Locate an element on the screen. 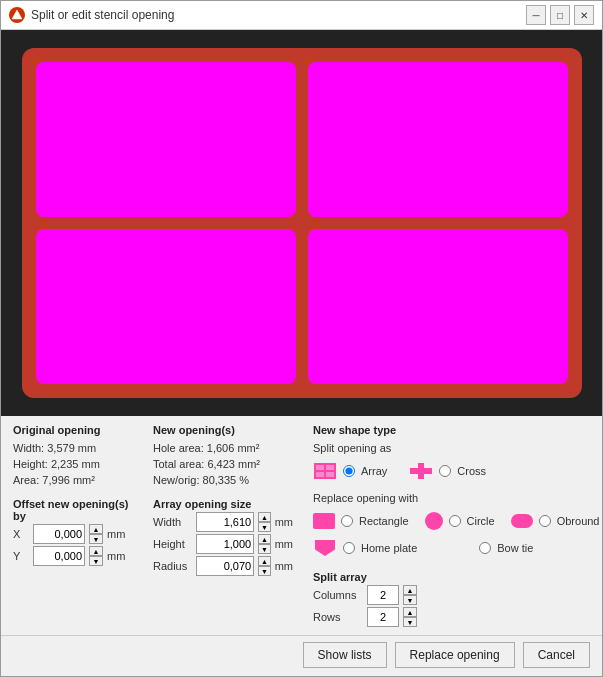 Image resolution: width=603 pixels, height=677 pixels. homeplate-icon is located at coordinates (325, 548).